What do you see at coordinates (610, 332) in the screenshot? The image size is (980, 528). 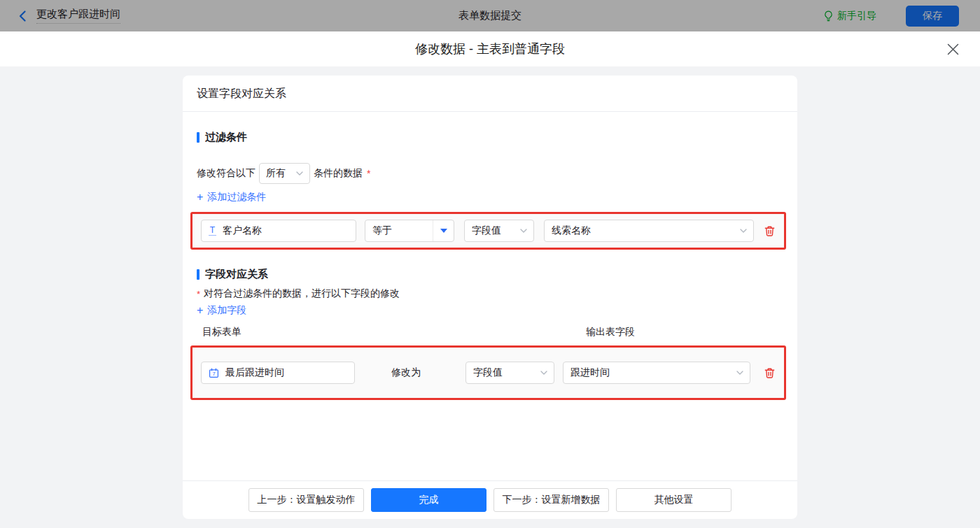 I see `output-field-label: 输出表字段` at bounding box center [610, 332].